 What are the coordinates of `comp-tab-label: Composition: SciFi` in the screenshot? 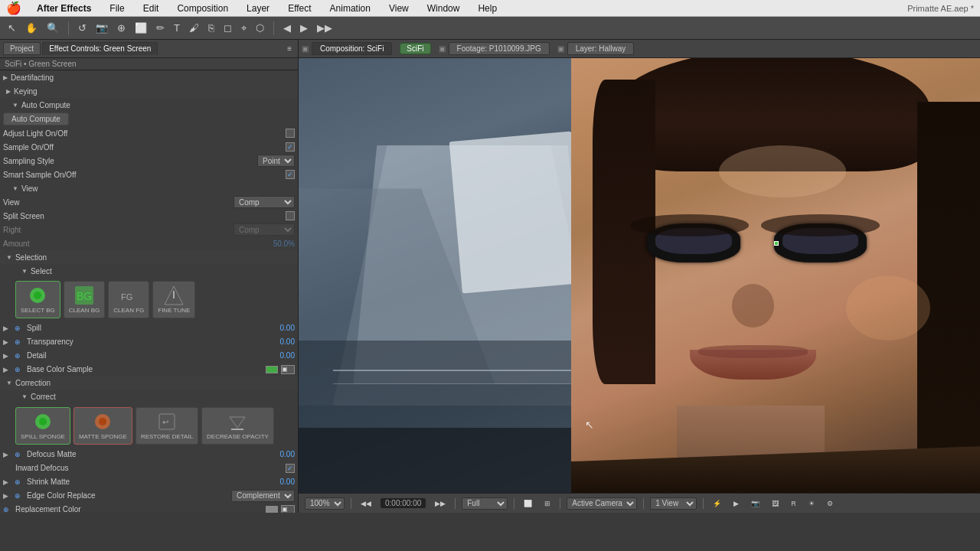 It's located at (352, 49).